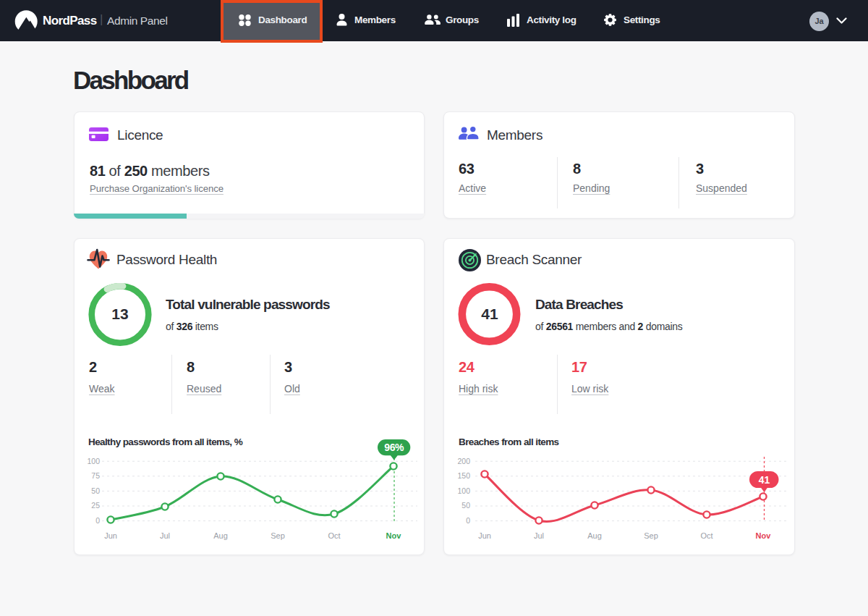 The height and width of the screenshot is (616, 868). What do you see at coordinates (765, 480) in the screenshot?
I see `svg-text: 41` at bounding box center [765, 480].